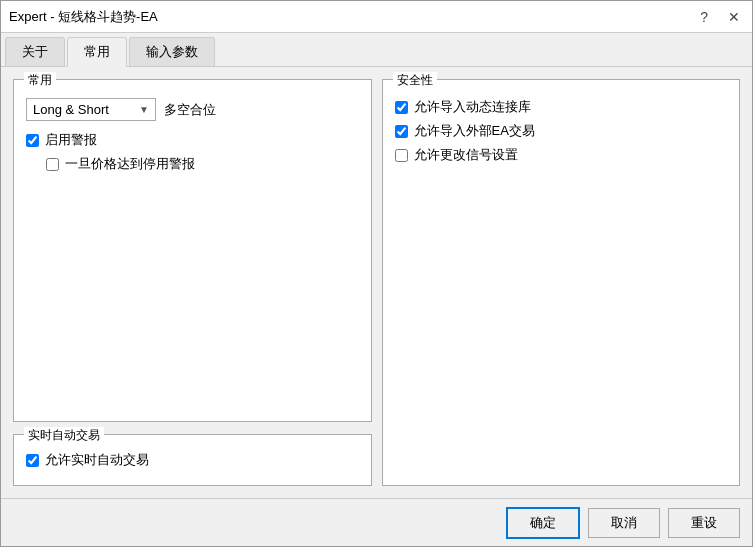 This screenshot has width=753, height=547. What do you see at coordinates (192, 460) in the screenshot?
I see `allow-realtime-row: 允许实时自动交易` at bounding box center [192, 460].